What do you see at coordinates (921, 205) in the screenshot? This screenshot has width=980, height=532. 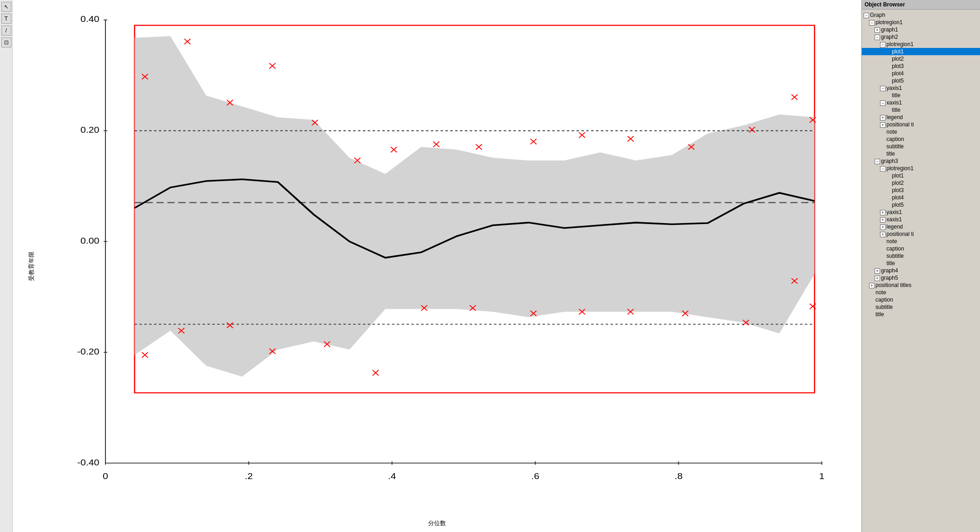 I see `tree-item-plot5c: plot5` at bounding box center [921, 205].